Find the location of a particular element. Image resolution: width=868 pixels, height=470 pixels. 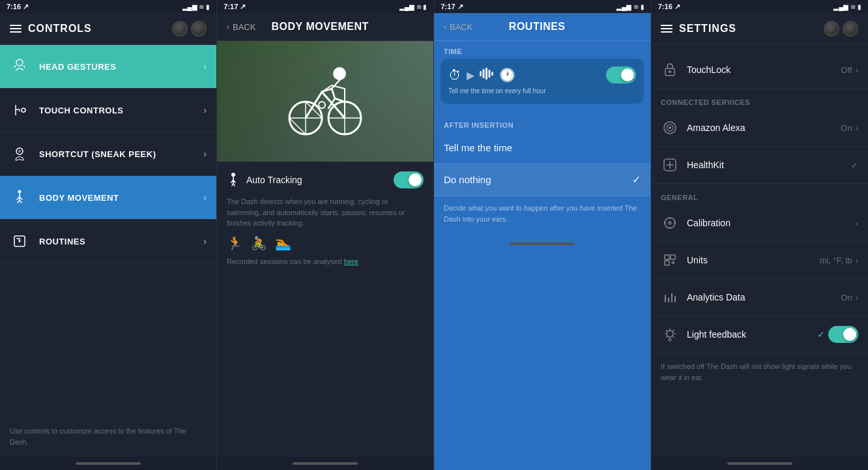

analytics-label: Analytics Data is located at coordinates (716, 297).